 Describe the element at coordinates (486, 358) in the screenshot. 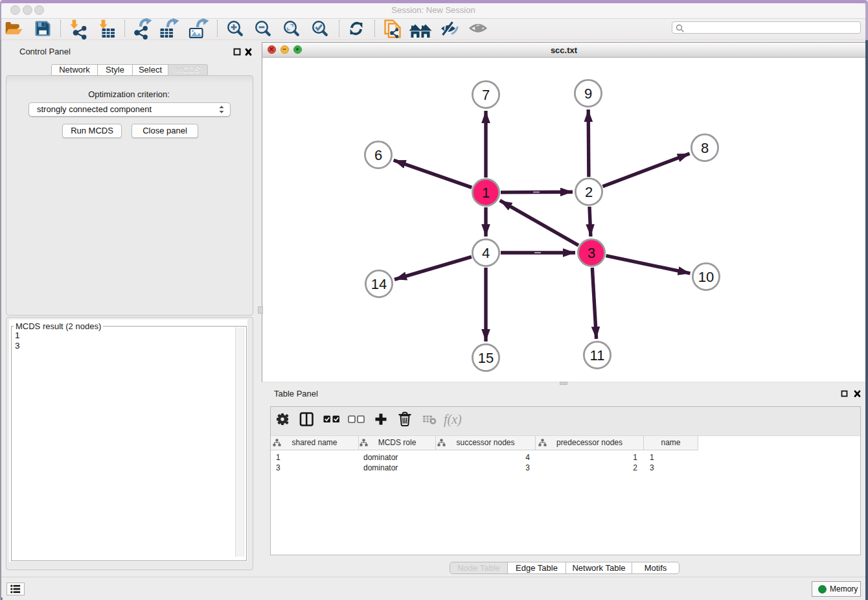

I see `svg-text: 15` at that location.